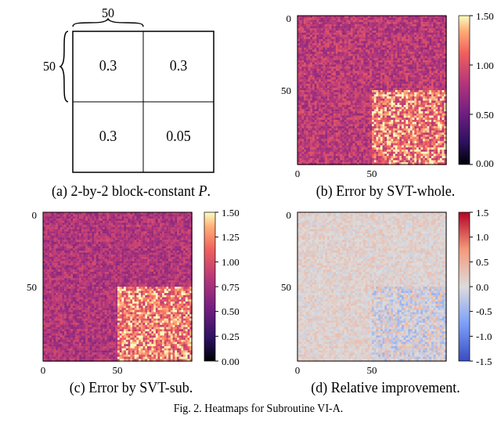  What do you see at coordinates (385, 191) in the screenshot?
I see `panel-b-caption: (b) Error by SVT-whole.` at bounding box center [385, 191].